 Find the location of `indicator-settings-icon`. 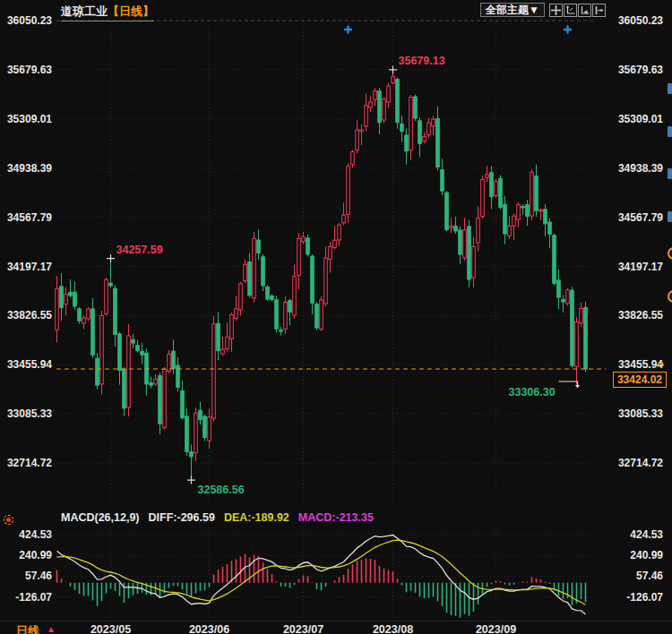

indicator-settings-icon is located at coordinates (9, 519).